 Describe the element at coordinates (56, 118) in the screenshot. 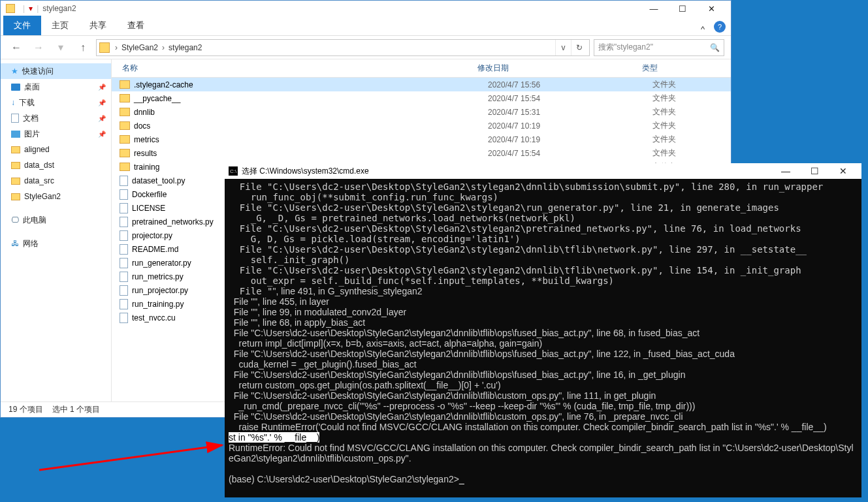

I see `sidebar-documents: 文档📌` at that location.